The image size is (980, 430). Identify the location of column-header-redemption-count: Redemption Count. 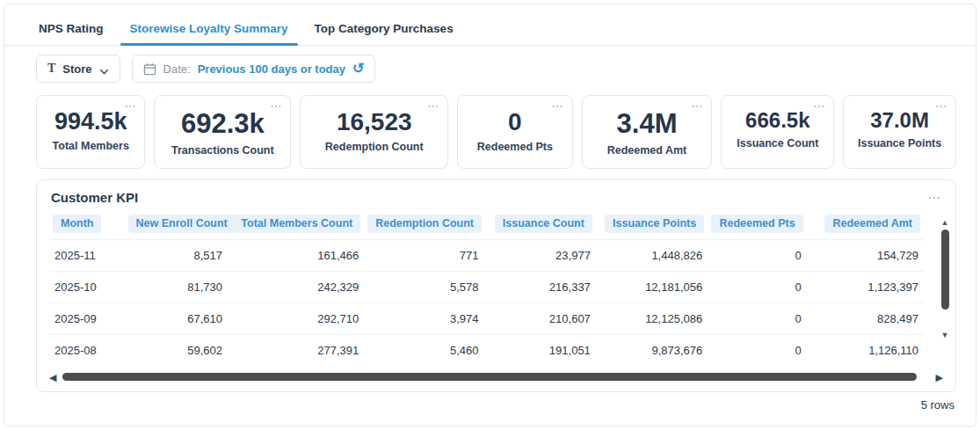
(424, 225).